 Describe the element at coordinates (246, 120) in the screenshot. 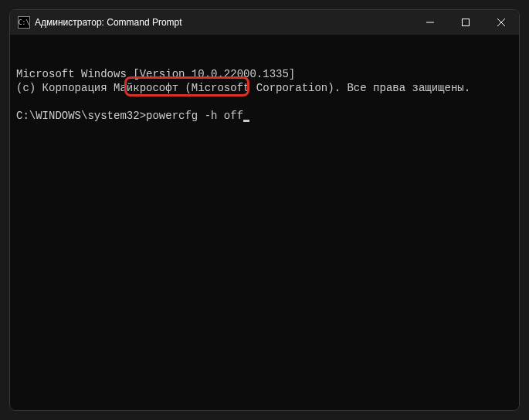

I see `text-cursor` at that location.